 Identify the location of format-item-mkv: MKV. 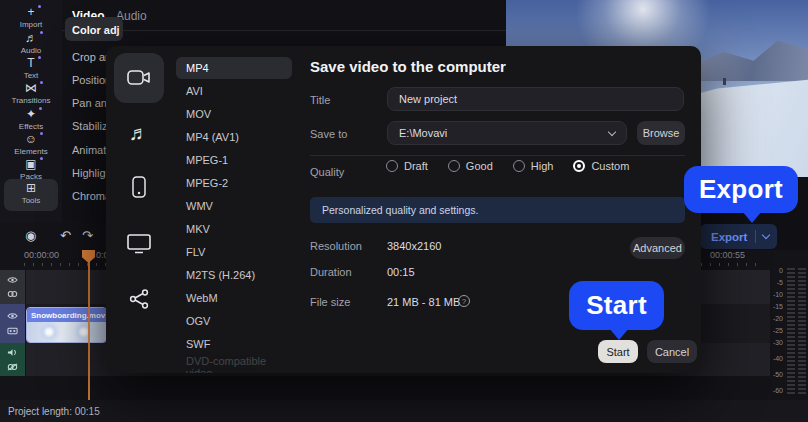
(234, 229).